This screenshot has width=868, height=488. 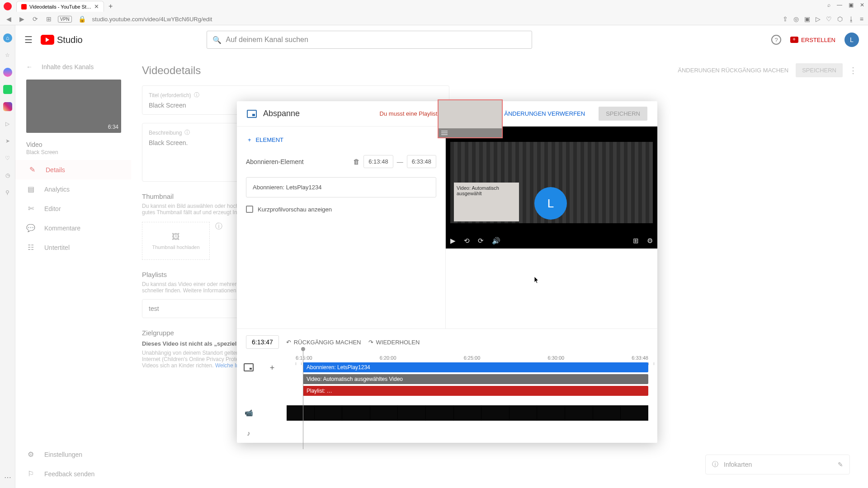 I want to click on nav-feedback: ⚐Feedback senden, so click(x=73, y=474).